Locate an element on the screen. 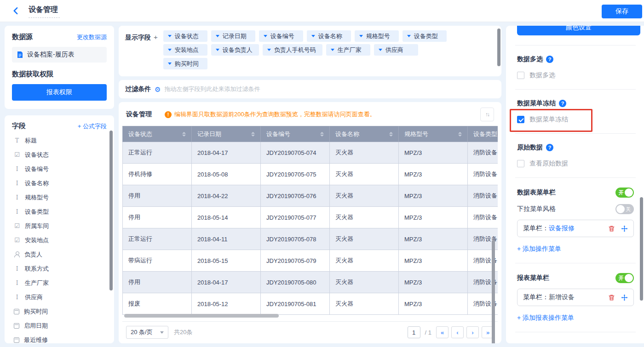 The image size is (644, 347). table-column-header: 规格型号 is located at coordinates (433, 134).